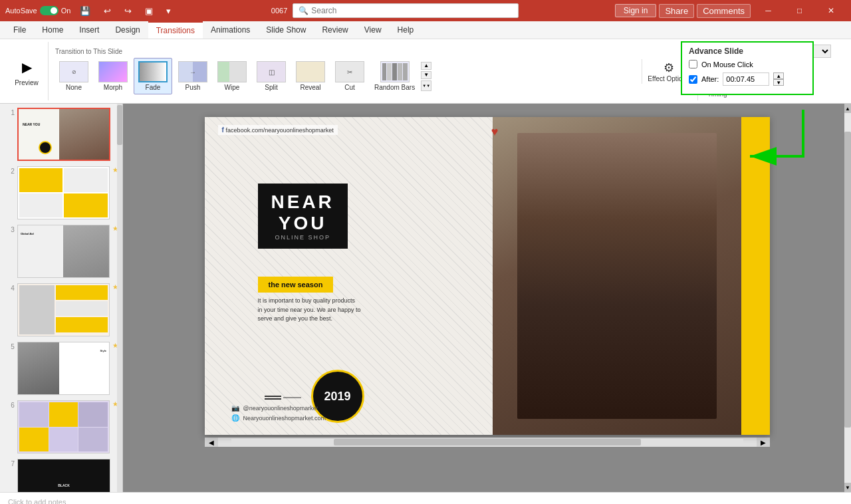 This screenshot has width=851, height=504. I want to click on titlebar-center: 0067 🔍, so click(395, 11).